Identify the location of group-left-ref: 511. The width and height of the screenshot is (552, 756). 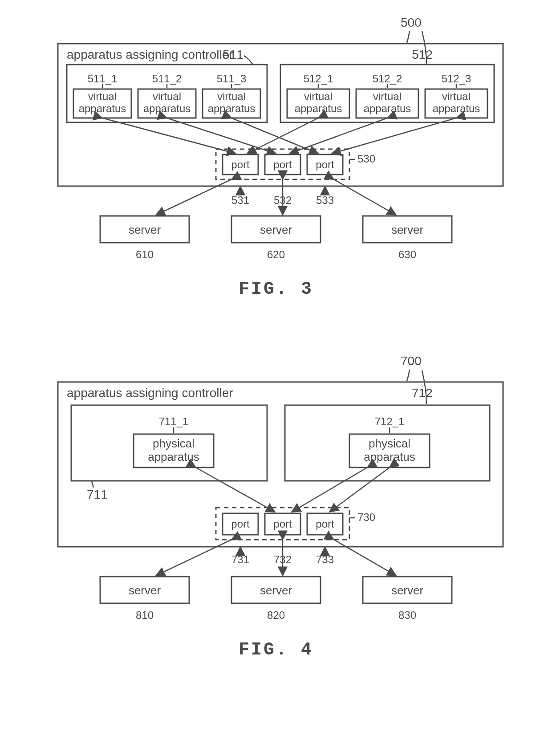
(233, 54).